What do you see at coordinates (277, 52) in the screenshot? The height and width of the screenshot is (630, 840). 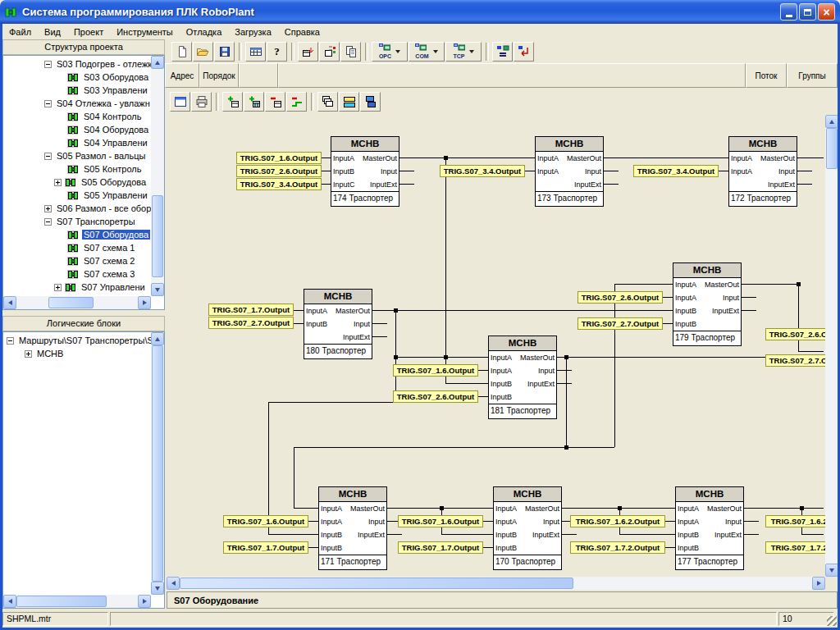 I see `help-button: ?` at bounding box center [277, 52].